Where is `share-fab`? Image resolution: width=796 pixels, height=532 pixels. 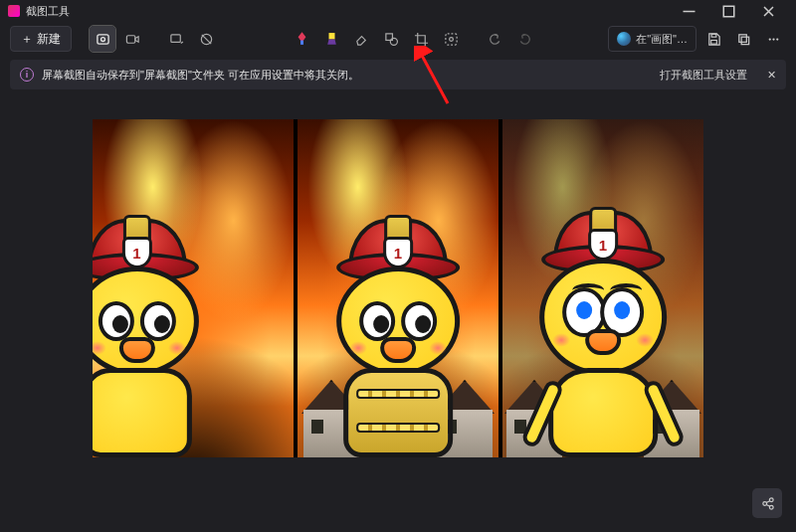
share-fab is located at coordinates (767, 503).